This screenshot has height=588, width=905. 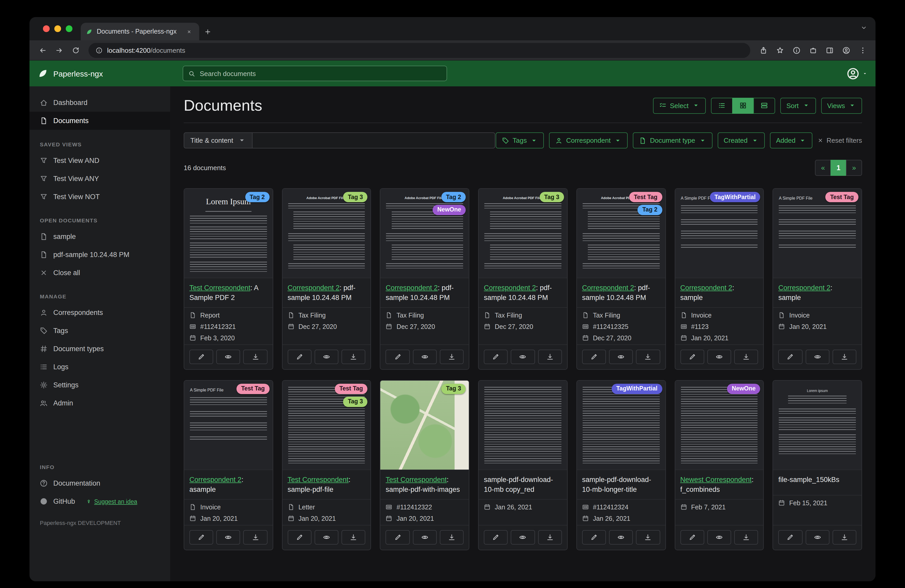 What do you see at coordinates (722, 106) in the screenshot?
I see `list-view-button` at bounding box center [722, 106].